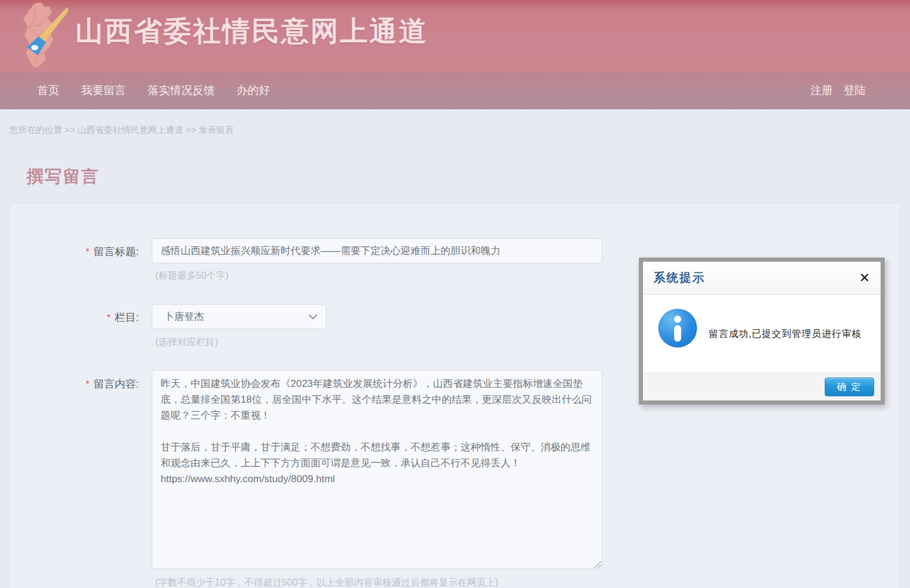  What do you see at coordinates (838, 91) in the screenshot?
I see `nav-auth: 注册 登陆` at bounding box center [838, 91].